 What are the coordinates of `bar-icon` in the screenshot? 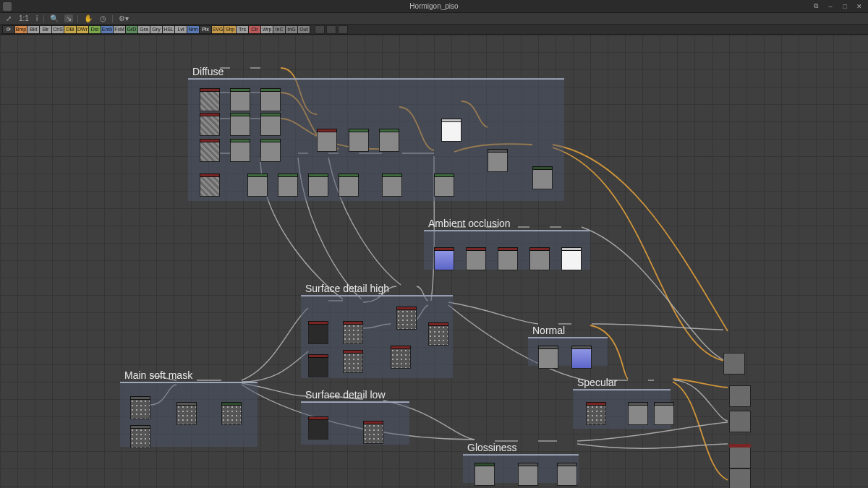 It's located at (343, 30).